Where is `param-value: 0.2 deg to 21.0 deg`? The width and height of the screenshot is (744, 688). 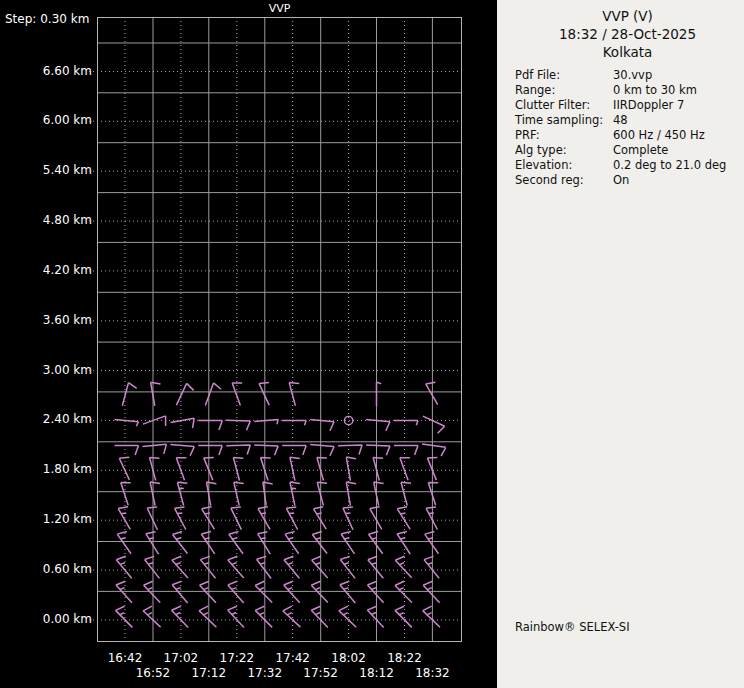 param-value: 0.2 deg to 21.0 deg is located at coordinates (670, 165).